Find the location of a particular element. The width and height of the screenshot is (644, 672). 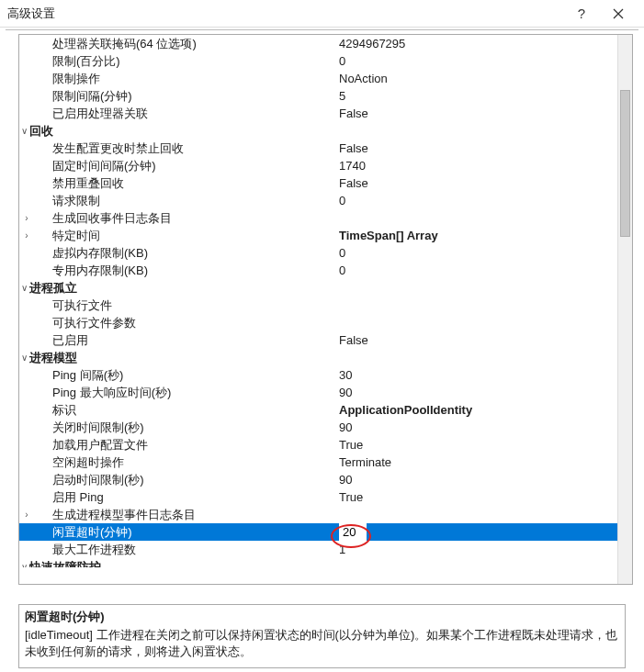

description-panel: 闲置超时(分钟) [idleTimeout] 工作进程在关闭之前可以保持闲置状态… is located at coordinates (322, 636).